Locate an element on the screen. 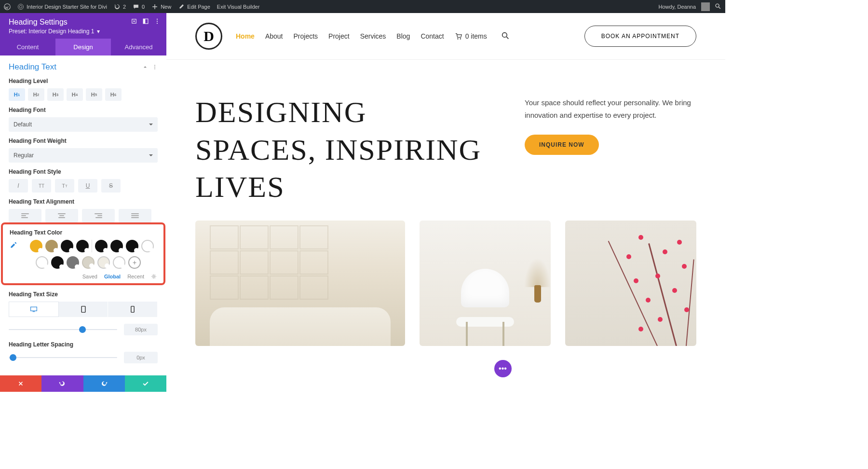  device-desktop is located at coordinates (34, 309).